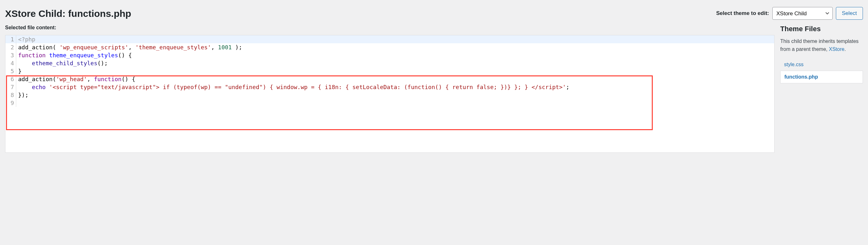 The width and height of the screenshot is (868, 245). What do you see at coordinates (390, 28) in the screenshot?
I see `selected-file-content-label: Selected file content:` at bounding box center [390, 28].